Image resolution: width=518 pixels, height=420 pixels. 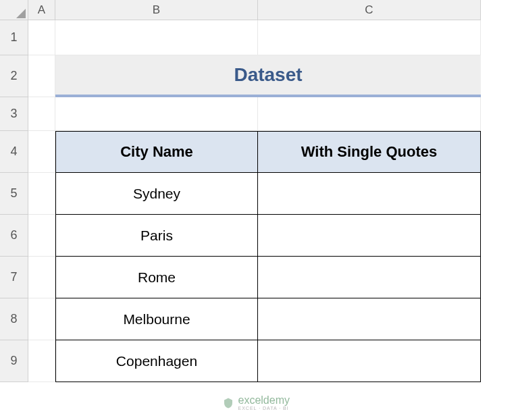 I want to click on row-header-9: 9, so click(x=14, y=361).